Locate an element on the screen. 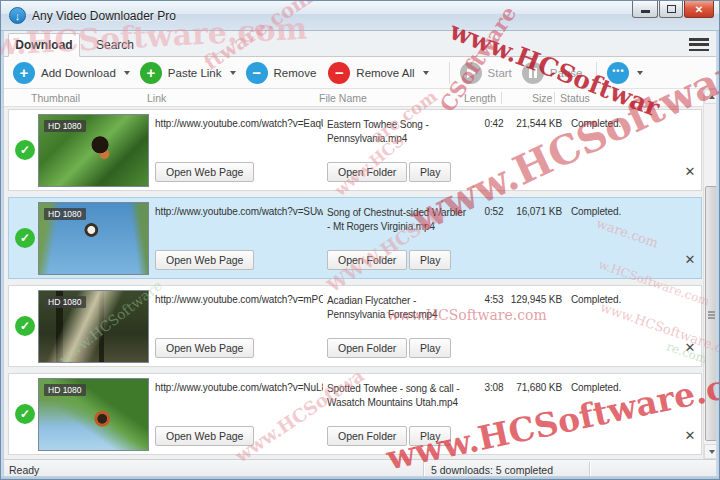 Image resolution: width=720 pixels, height=480 pixels. column-thumbnail: Thumbnail is located at coordinates (56, 98).